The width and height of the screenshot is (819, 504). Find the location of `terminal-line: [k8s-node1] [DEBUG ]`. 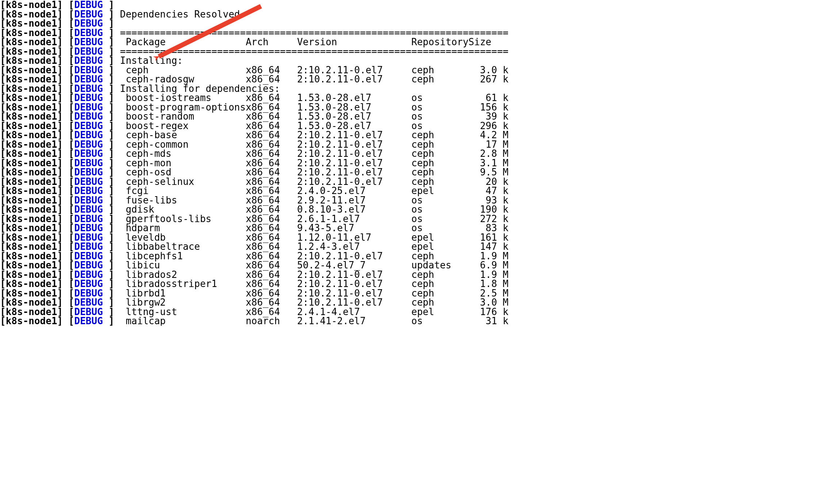

terminal-line: [k8s-node1] [DEBUG ] is located at coordinates (410, 5).